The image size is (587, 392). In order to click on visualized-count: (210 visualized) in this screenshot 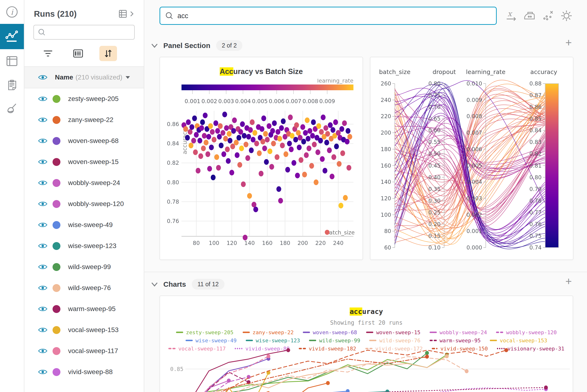, I will do `click(99, 78)`.